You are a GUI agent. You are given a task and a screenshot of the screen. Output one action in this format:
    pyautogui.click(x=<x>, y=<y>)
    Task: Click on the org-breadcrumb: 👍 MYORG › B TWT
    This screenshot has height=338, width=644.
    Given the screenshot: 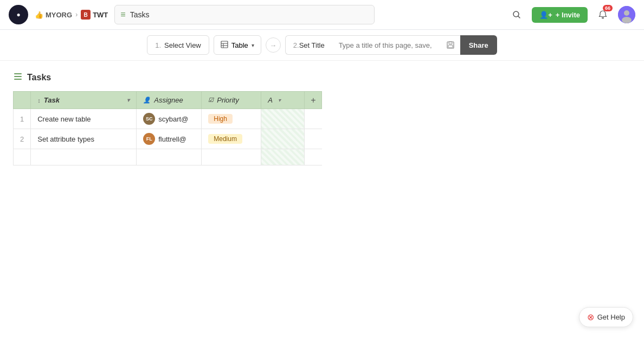 What is the action you would take?
    pyautogui.click(x=72, y=15)
    